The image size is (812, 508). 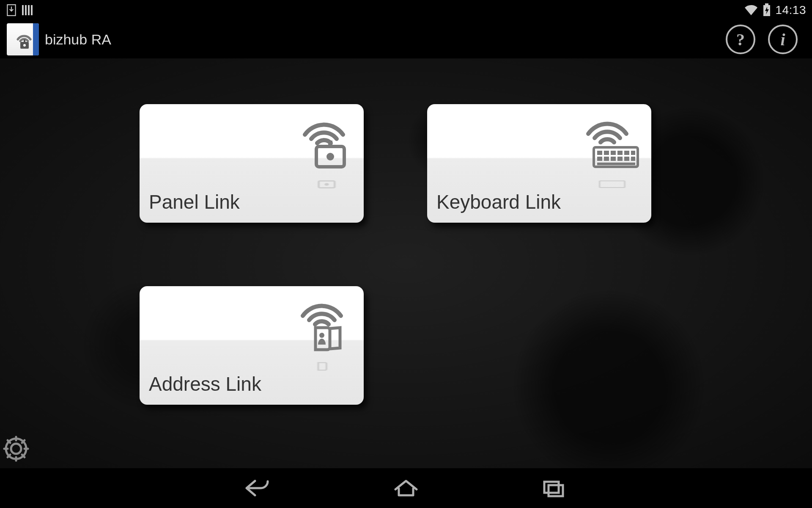 What do you see at coordinates (554, 488) in the screenshot?
I see `recents-icon` at bounding box center [554, 488].